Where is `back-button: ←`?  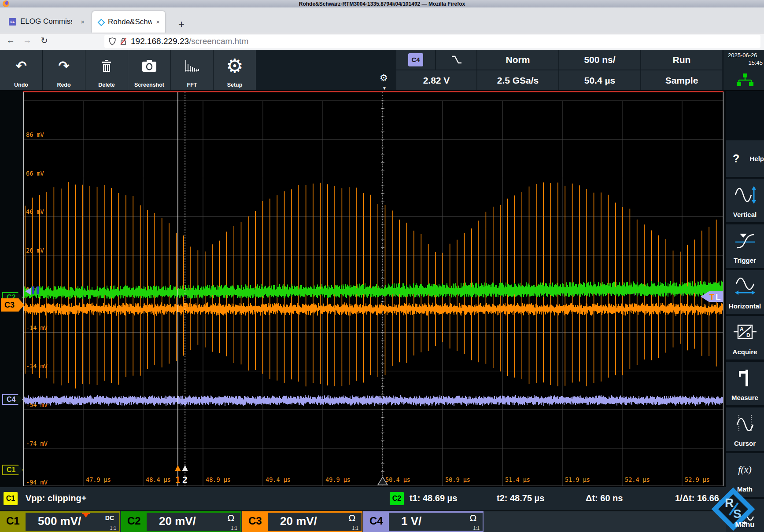
back-button: ← is located at coordinates (11, 40).